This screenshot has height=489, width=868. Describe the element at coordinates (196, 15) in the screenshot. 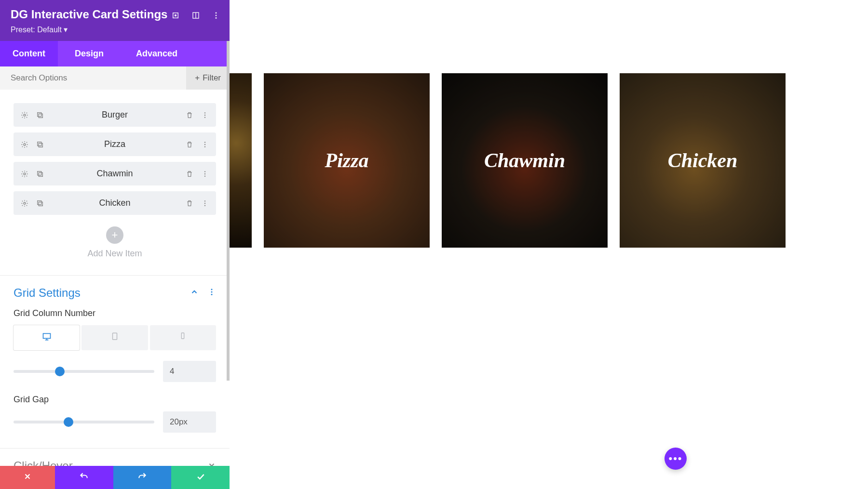

I see `header-actions` at that location.